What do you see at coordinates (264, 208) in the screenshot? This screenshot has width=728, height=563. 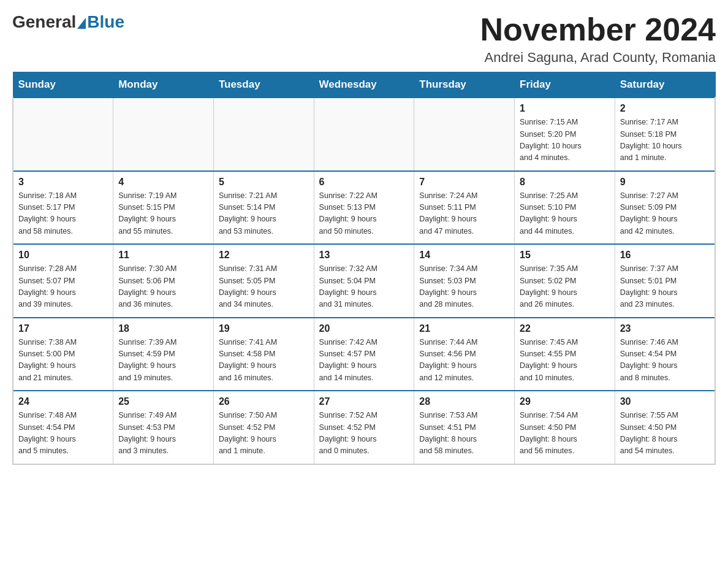 I see `calendar-cell: 5Sunrise: 7:21 AM Sunset: 5:14 PM Daylig…` at bounding box center [264, 208].